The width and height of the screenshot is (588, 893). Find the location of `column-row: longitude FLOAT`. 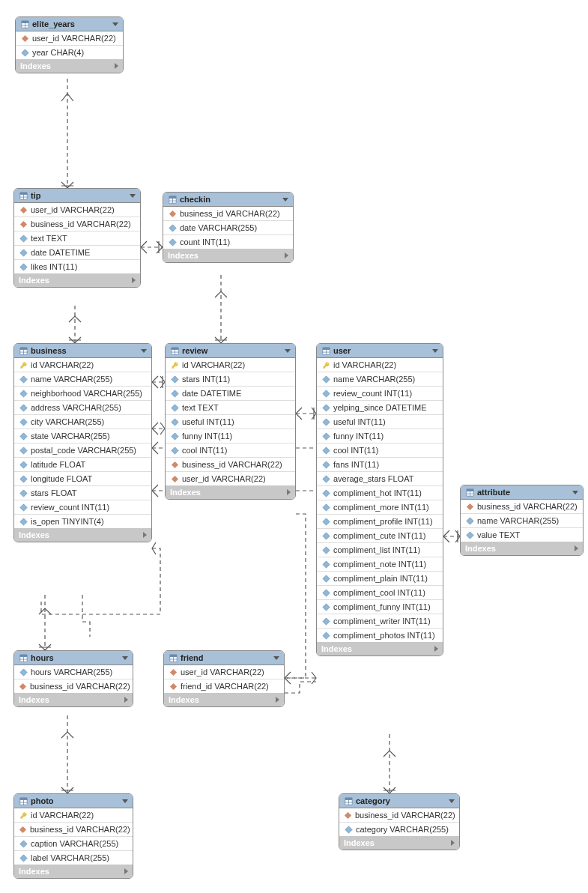

column-row: longitude FLOAT is located at coordinates (82, 479).